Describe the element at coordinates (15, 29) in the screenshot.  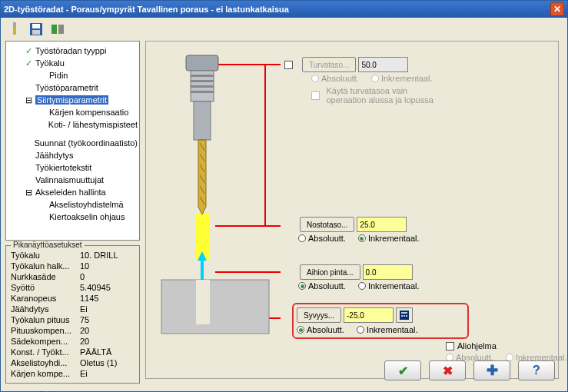
I see `tool-icon` at that location.